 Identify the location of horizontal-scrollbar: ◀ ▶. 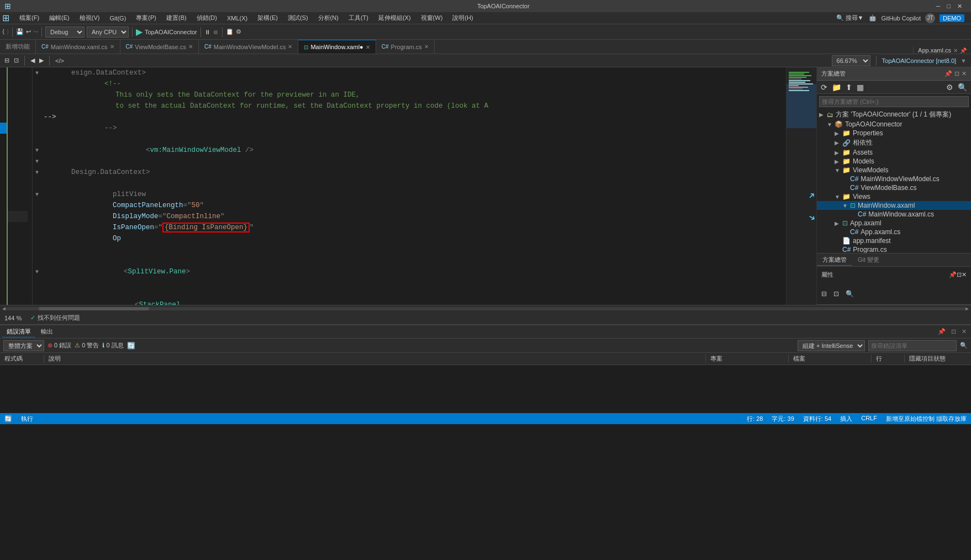
(486, 308).